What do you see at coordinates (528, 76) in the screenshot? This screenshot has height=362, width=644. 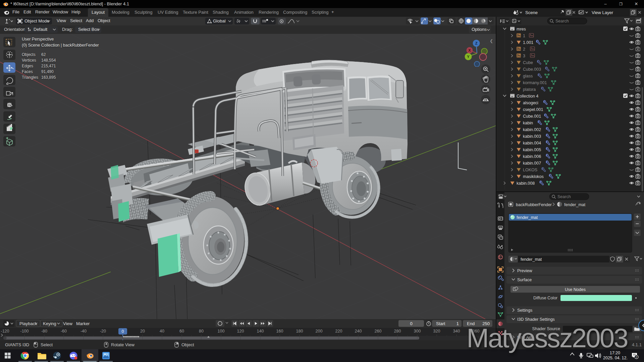 I see `svg-text: glass` at bounding box center [528, 76].